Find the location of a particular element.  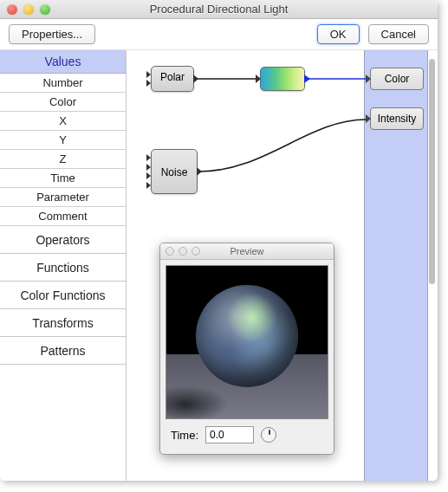

node-gradient is located at coordinates (282, 79).